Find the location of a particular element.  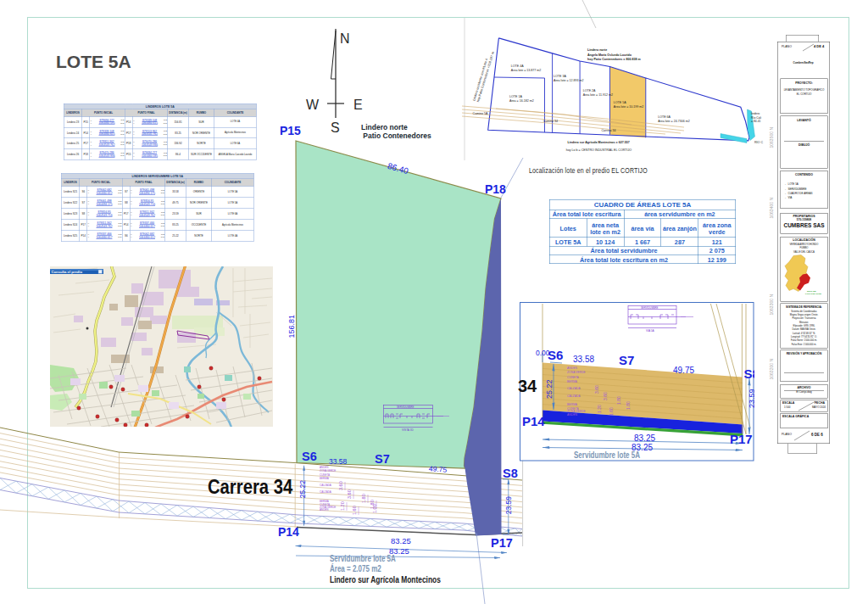

svg-text: Área lote = 11.912 m2 is located at coordinates (598, 95).